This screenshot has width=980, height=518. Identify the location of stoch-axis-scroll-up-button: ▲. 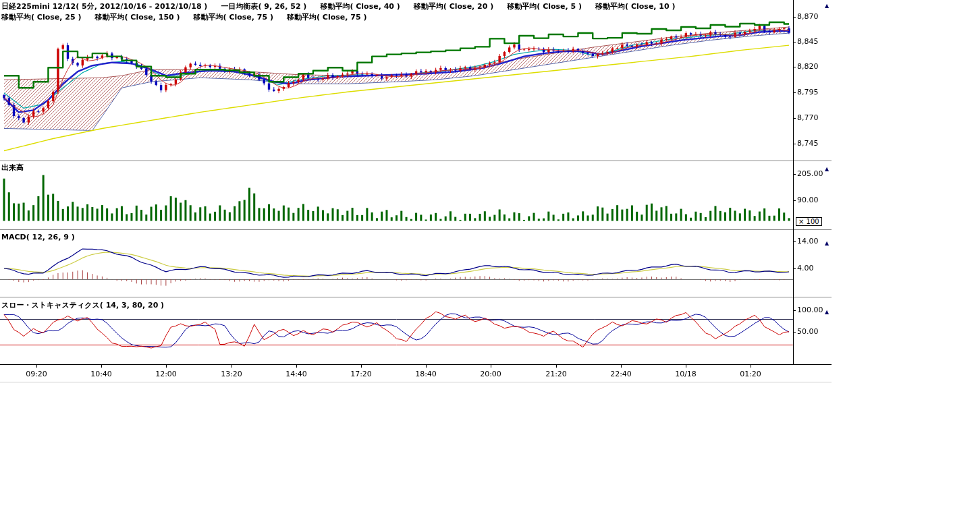
(827, 312).